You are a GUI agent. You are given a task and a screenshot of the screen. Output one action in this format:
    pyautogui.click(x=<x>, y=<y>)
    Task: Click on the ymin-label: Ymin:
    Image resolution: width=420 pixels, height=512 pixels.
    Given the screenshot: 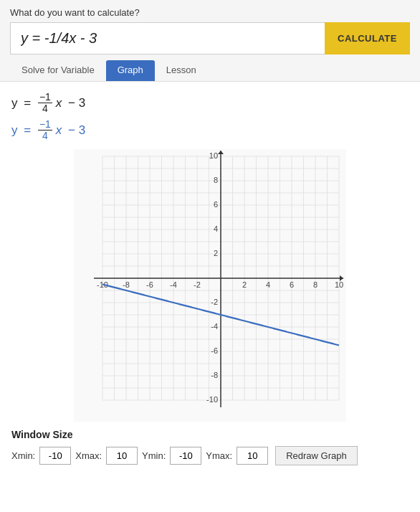 What is the action you would take?
    pyautogui.click(x=153, y=456)
    